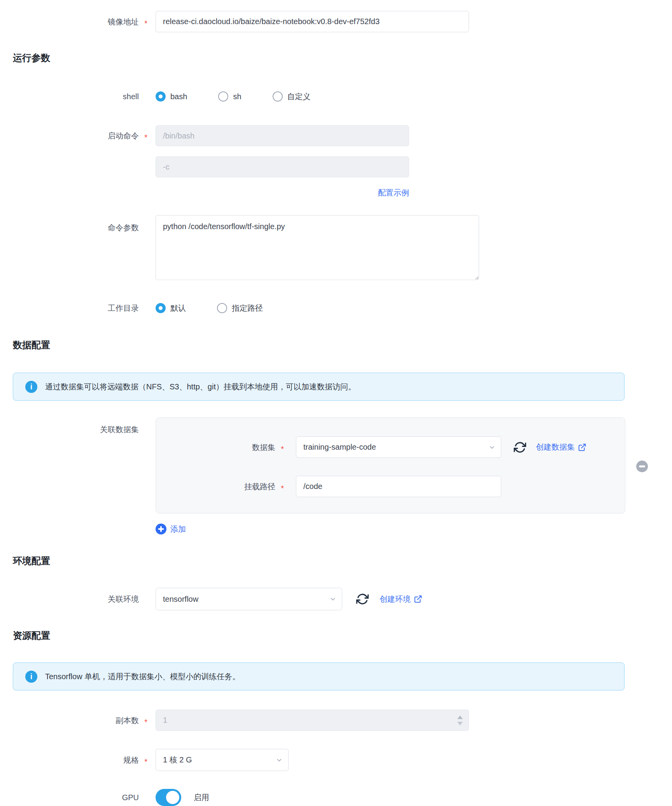 The image size is (672, 806). What do you see at coordinates (642, 466) in the screenshot?
I see `remove-dataset-button` at bounding box center [642, 466].